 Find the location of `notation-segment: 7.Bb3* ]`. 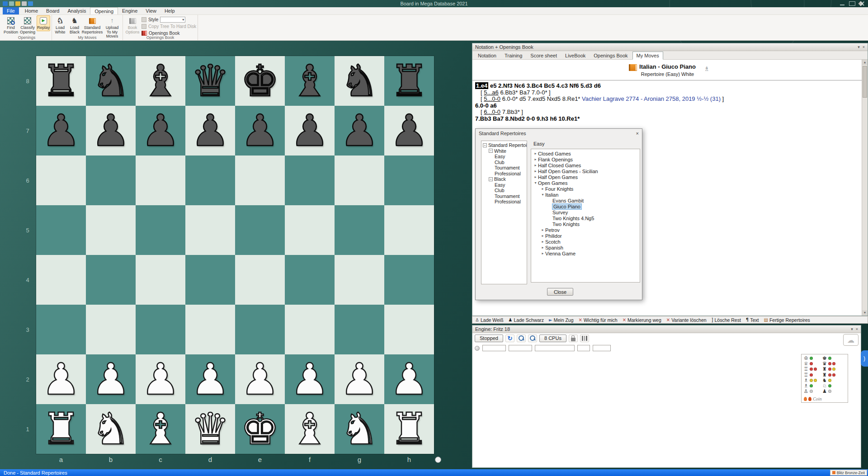

notation-segment: 7.Bb3* ] is located at coordinates (512, 112).